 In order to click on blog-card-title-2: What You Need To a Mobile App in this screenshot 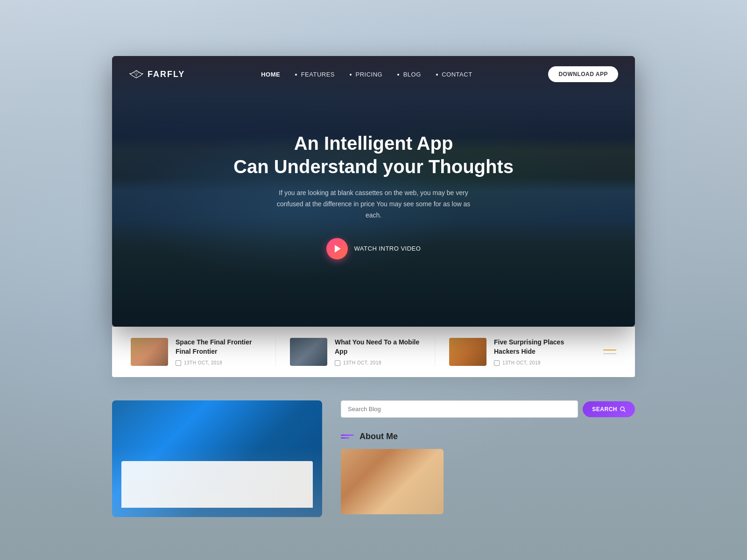, I will do `click(378, 347)`.